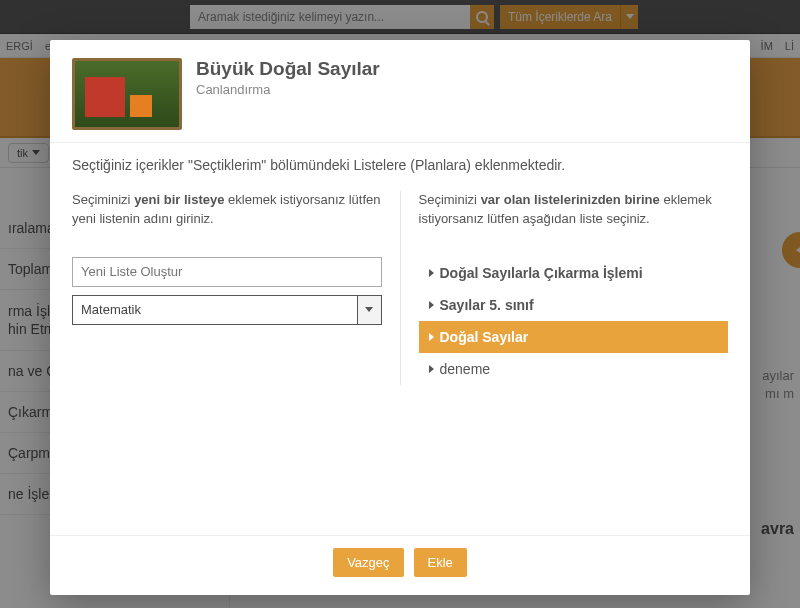 Image resolution: width=800 pixels, height=608 pixels. What do you see at coordinates (288, 90) in the screenshot?
I see `modal-subtitle: Canlandırma` at bounding box center [288, 90].